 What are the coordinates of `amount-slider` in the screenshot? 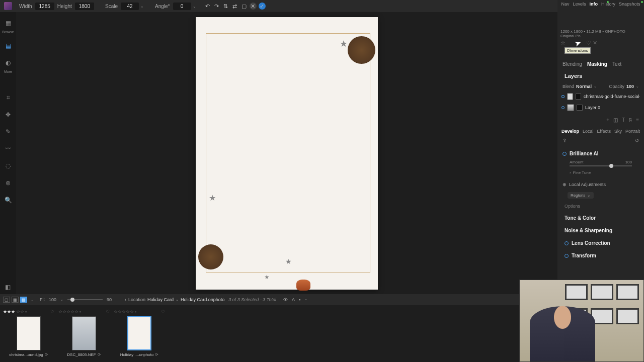 It's located at (601, 166).